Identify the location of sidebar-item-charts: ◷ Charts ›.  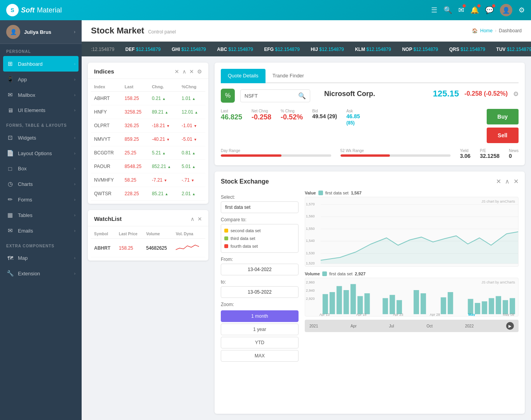
(41, 184).